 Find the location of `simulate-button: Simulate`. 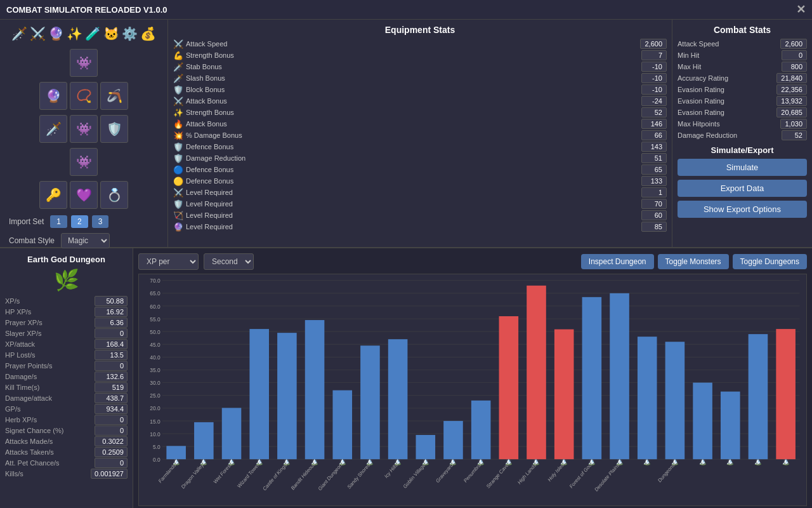

simulate-button: Simulate is located at coordinates (742, 168).